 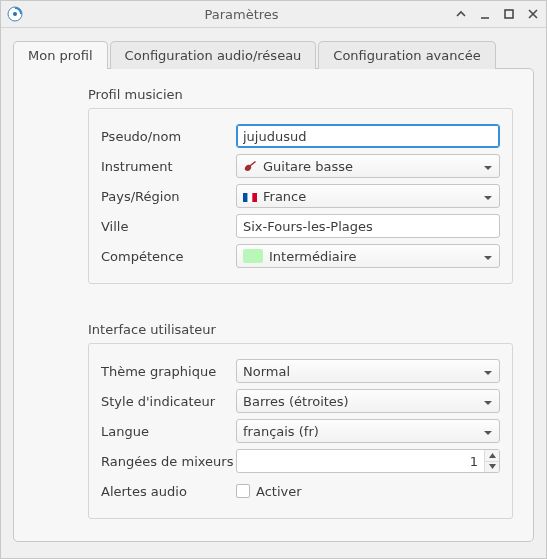 I want to click on row-indicator: Style d'indicateur Barres (étroites), so click(x=300, y=401).